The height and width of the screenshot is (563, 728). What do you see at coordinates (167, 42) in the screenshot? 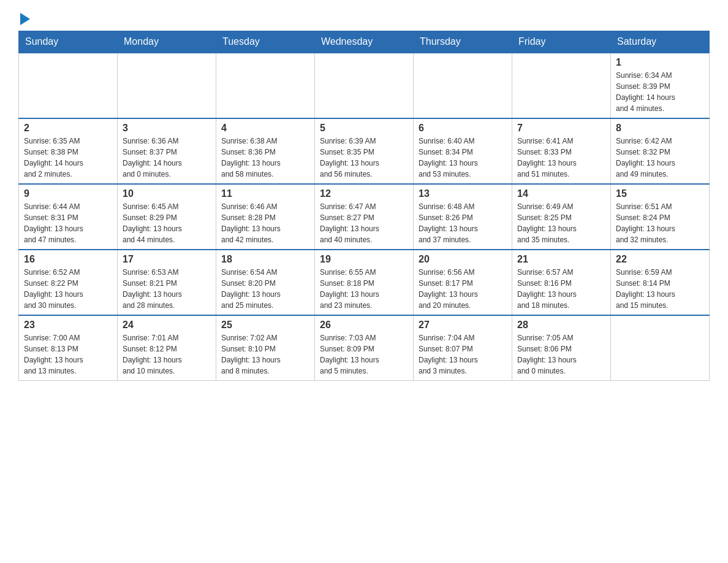
I see `weekday-header-monday: Monday` at bounding box center [167, 42].